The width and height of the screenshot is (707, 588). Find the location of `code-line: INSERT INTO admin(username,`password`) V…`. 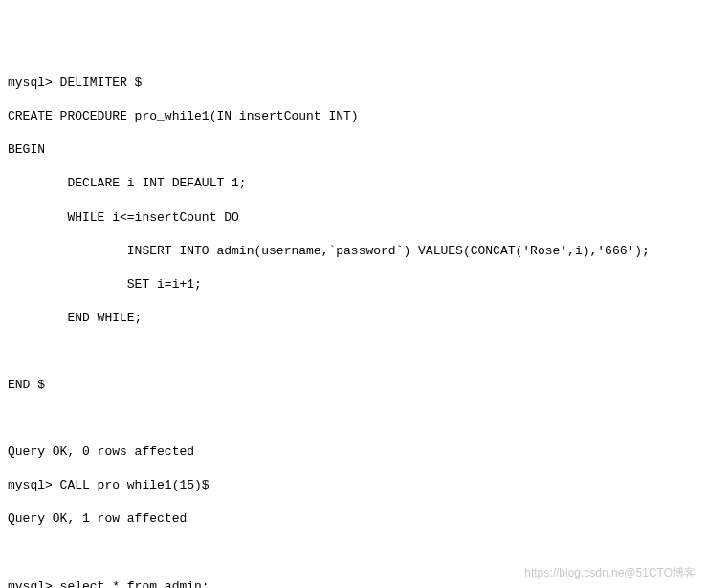

code-line: INSERT INTO admin(username,`password`) V… is located at coordinates (354, 251).